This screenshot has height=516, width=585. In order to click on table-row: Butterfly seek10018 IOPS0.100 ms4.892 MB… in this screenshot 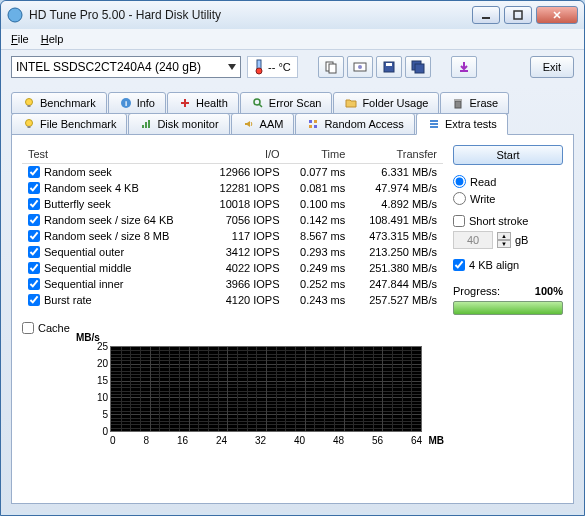, I will do `click(232, 204)`.